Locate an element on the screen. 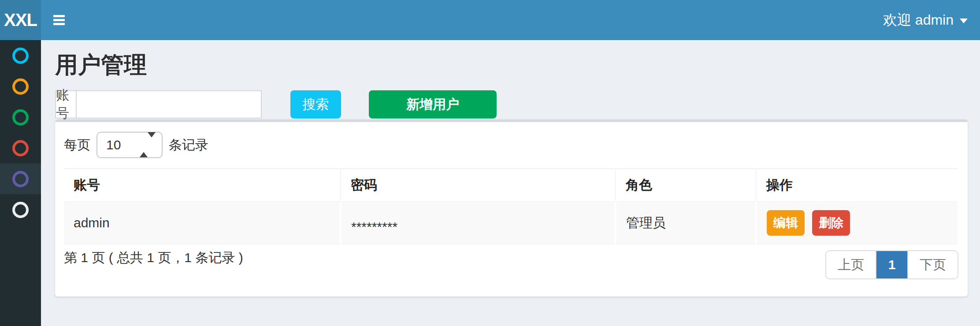 This screenshot has width=980, height=326. user-menu: 欢迎 admin is located at coordinates (925, 20).